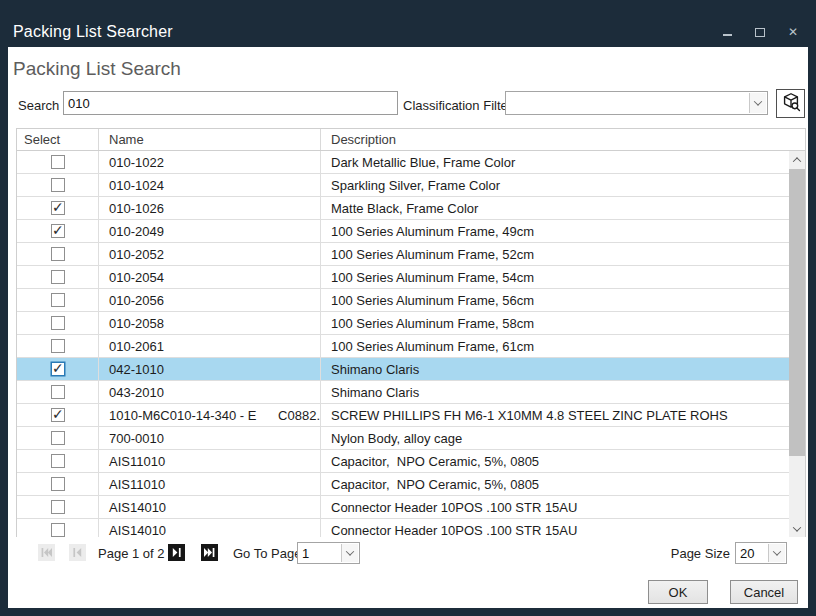 The image size is (816, 616). Describe the element at coordinates (267, 554) in the screenshot. I see `go-to-page-label: Go To Page` at that location.